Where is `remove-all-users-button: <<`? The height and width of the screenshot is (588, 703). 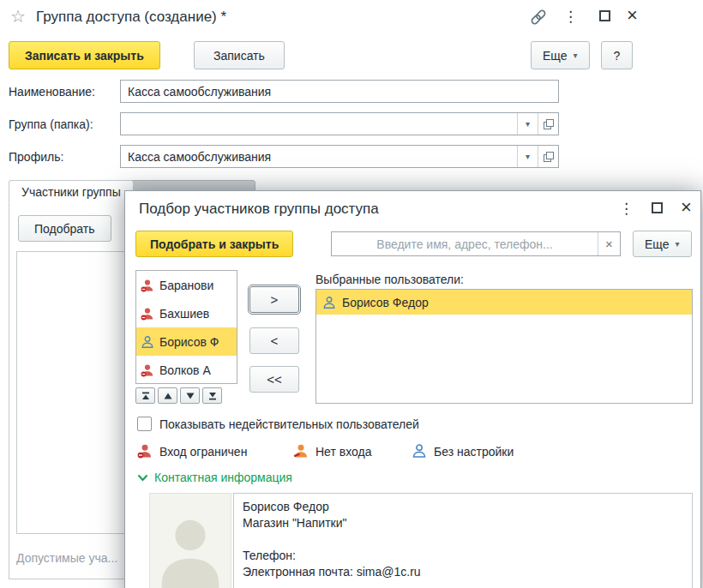
remove-all-users-button: << is located at coordinates (274, 379).